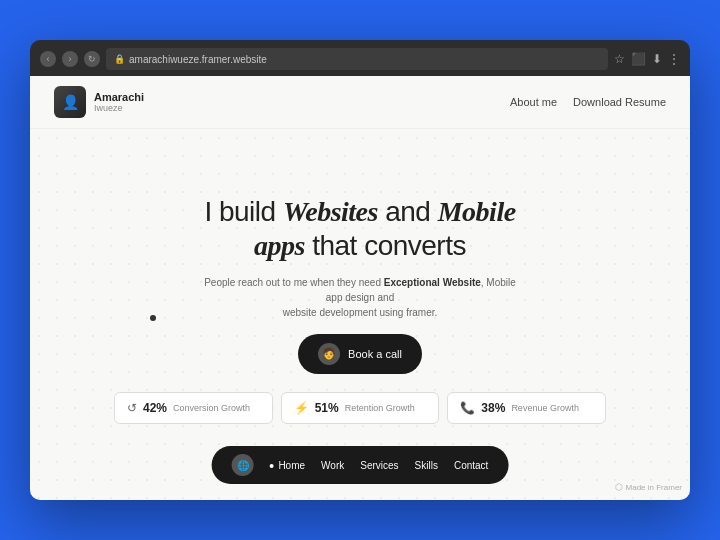 The width and height of the screenshot is (720, 540). What do you see at coordinates (194, 408) in the screenshot?
I see `stat-conversion: ↺ 42% Conversion Growth` at bounding box center [194, 408].